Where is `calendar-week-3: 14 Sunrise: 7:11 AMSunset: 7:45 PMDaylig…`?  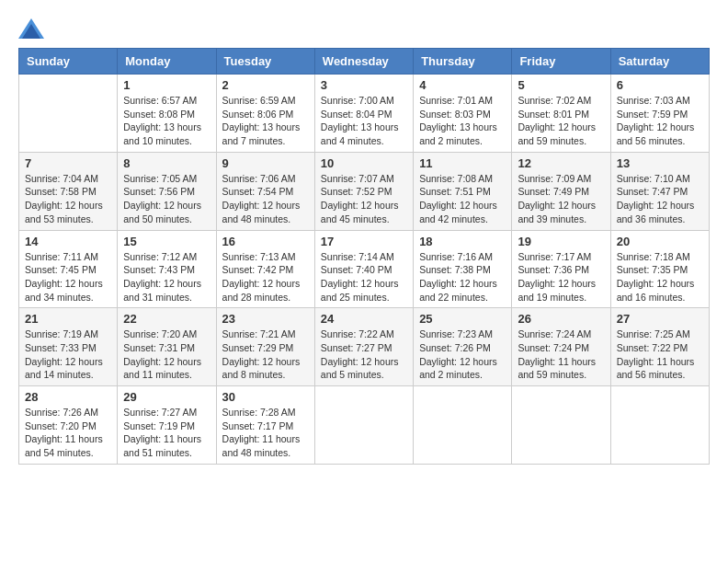
calendar-week-3: 14 Sunrise: 7:11 AMSunset: 7:45 PMDaylig… is located at coordinates (364, 269).